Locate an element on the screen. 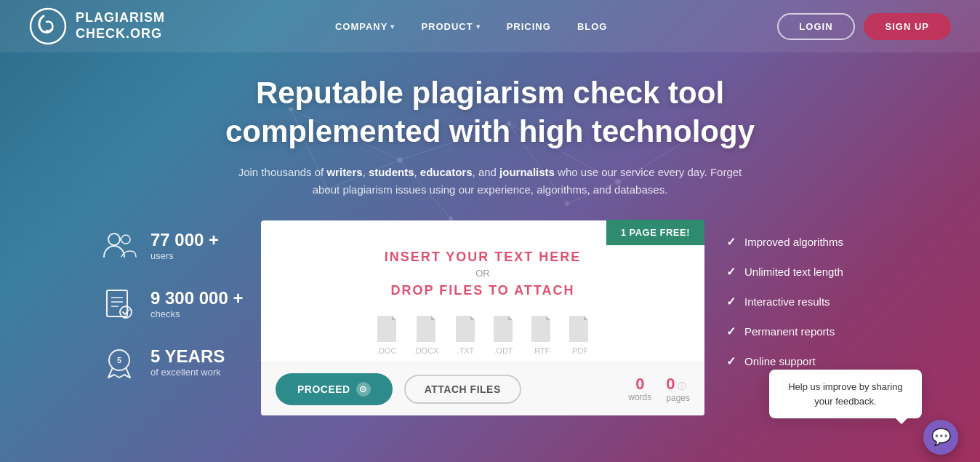 This screenshot has height=462, width=980. odt-file-icon is located at coordinates (503, 330).